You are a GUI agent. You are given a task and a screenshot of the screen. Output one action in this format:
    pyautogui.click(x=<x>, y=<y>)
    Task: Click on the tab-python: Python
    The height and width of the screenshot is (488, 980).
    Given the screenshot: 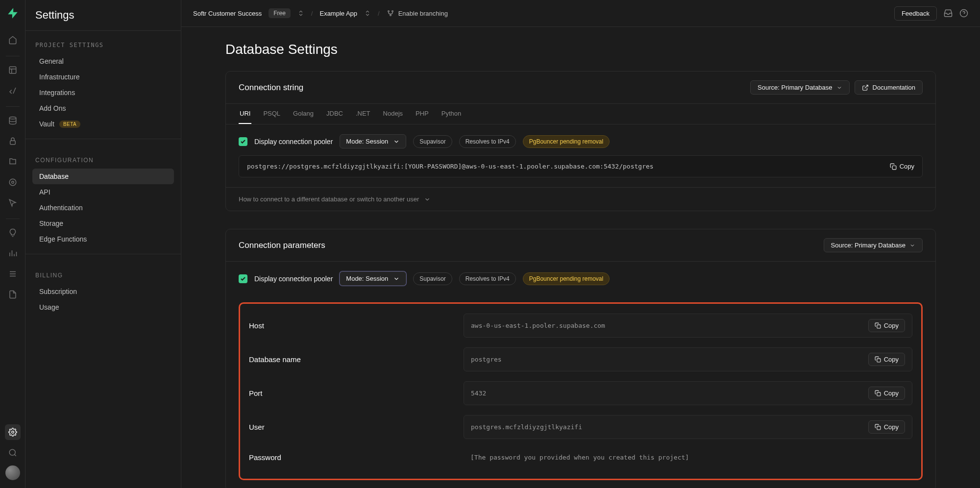 What is the action you would take?
    pyautogui.click(x=451, y=114)
    